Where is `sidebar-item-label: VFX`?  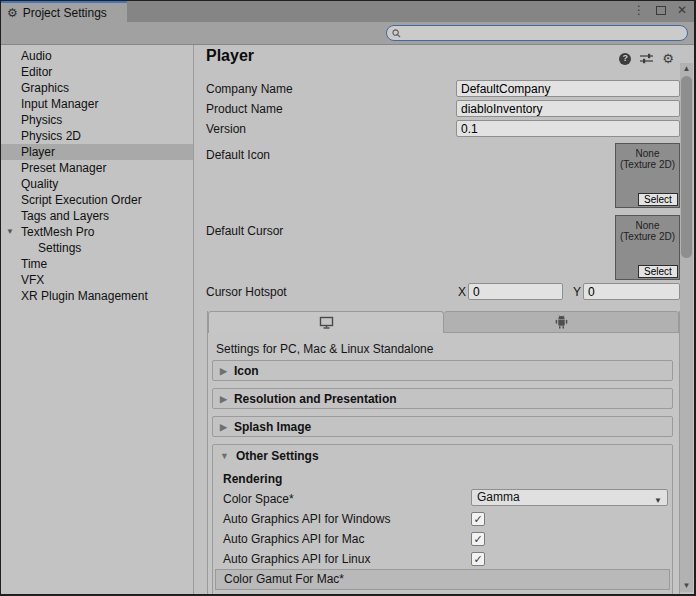 sidebar-item-label: VFX is located at coordinates (32, 280).